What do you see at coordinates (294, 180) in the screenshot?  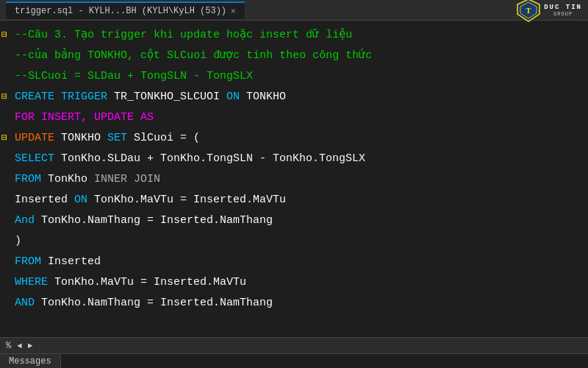 I see `code-line: FROM TonKho INNER JOIN` at bounding box center [294, 180].